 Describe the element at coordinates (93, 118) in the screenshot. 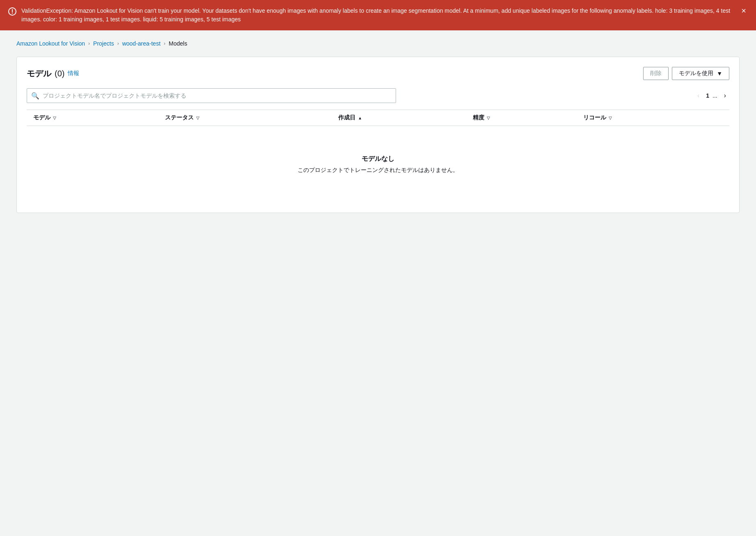

I see `column-header-model: モデル ▽` at that location.